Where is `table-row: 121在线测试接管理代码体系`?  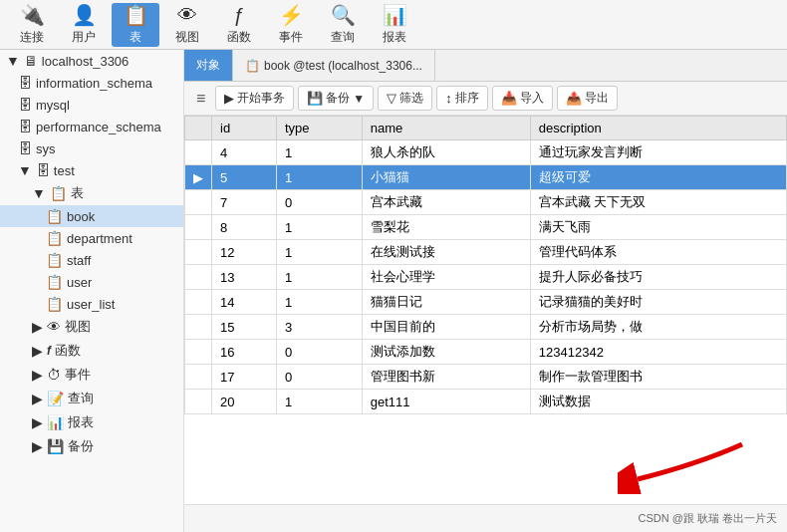
table-row: 121在线测试接管理代码体系 is located at coordinates (486, 253).